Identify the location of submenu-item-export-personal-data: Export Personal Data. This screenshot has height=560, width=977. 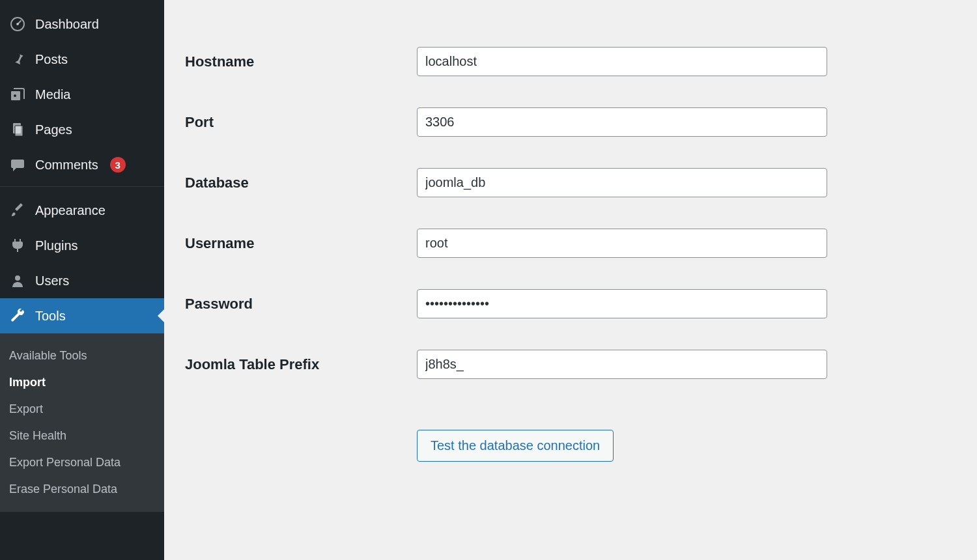
(82, 462).